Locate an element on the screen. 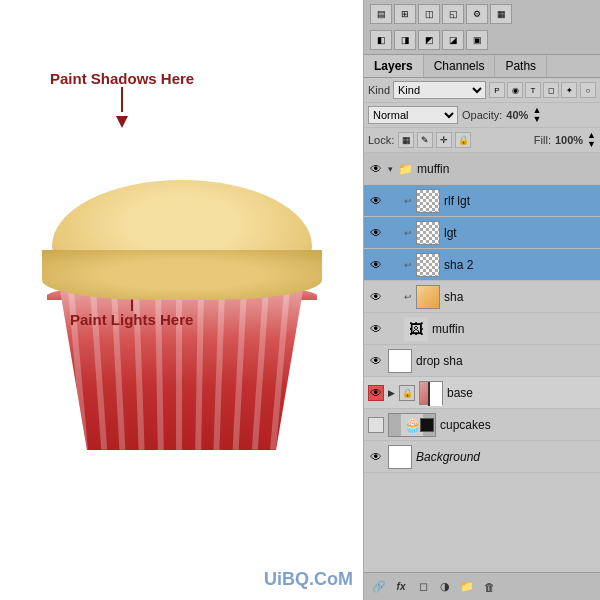 Image resolution: width=600 pixels, height=600 pixels. thumb-smart-object: 🖼 is located at coordinates (416, 329).